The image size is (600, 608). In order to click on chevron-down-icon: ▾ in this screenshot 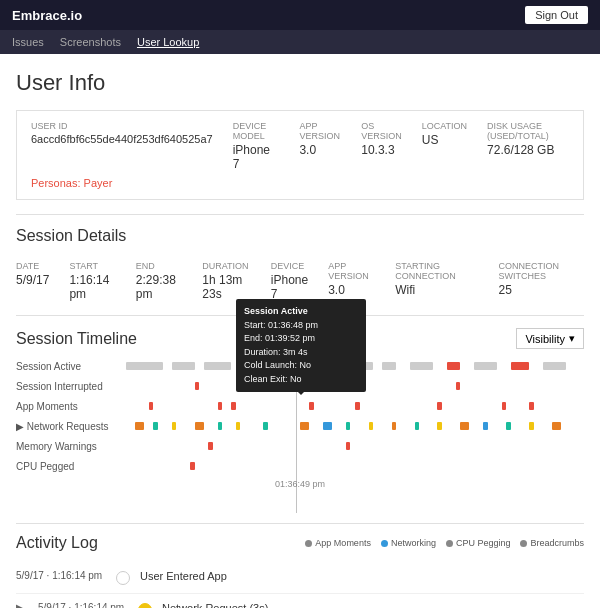, I will do `click(572, 338)`.